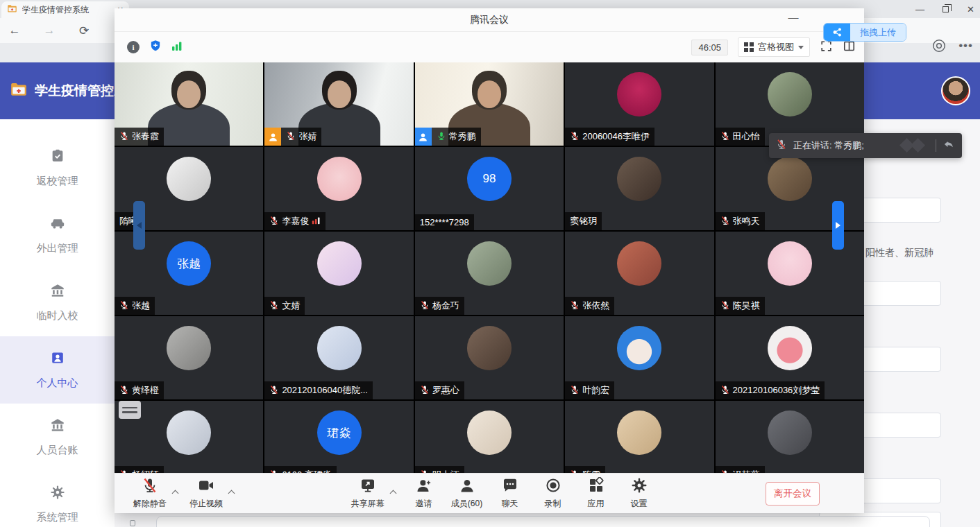 This screenshot has height=527, width=980. Describe the element at coordinates (747, 137) in the screenshot. I see `participant-name: 田心怡` at that location.